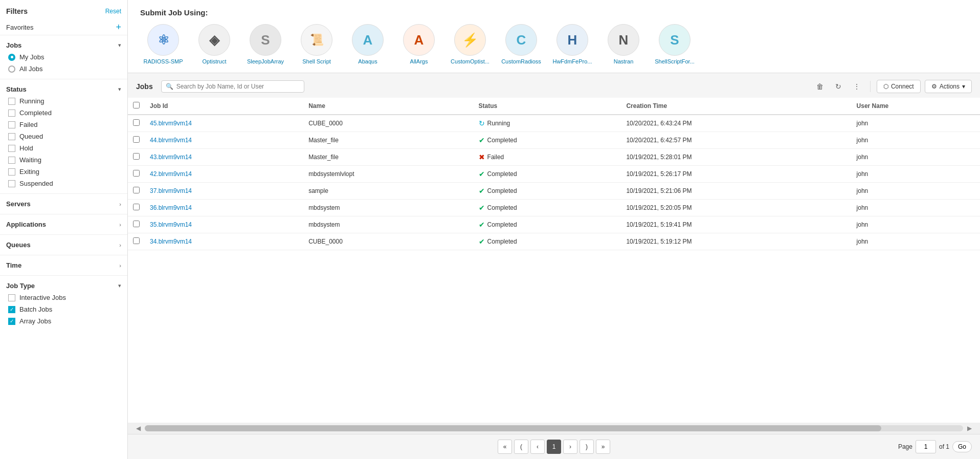  Describe the element at coordinates (587, 447) in the screenshot. I see `next-paren-button: )` at that location.